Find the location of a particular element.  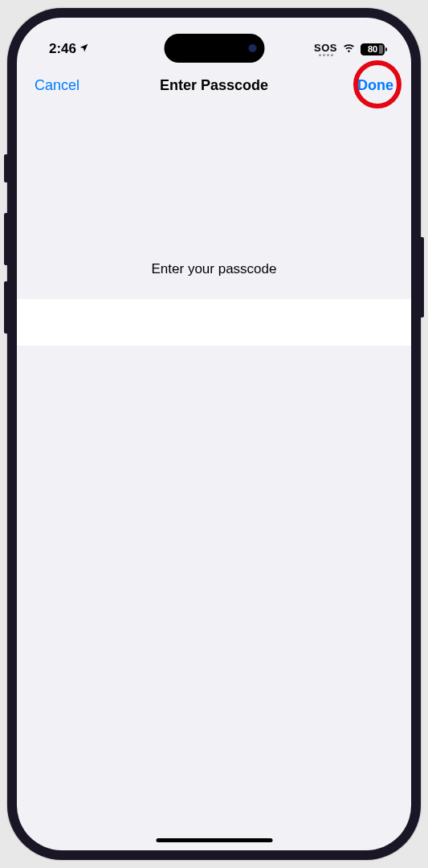

status-right: SOS 80 is located at coordinates (350, 50).